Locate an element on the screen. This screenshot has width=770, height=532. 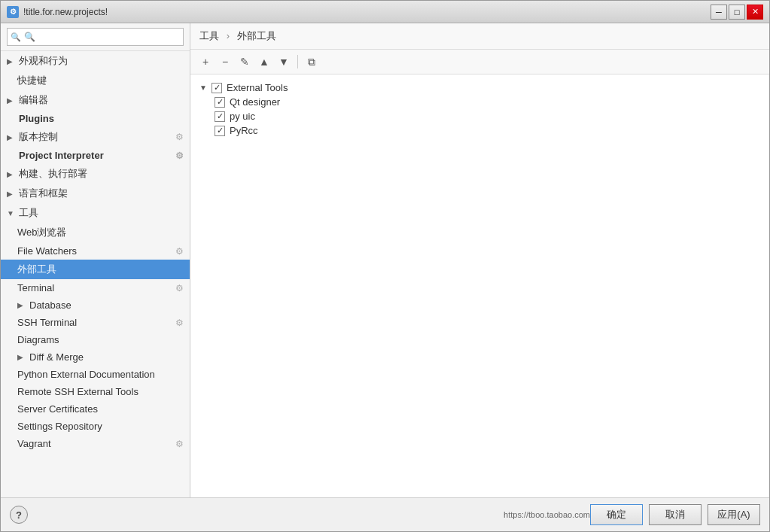
sidebar-item-database: ▶ Database is located at coordinates (95, 306).